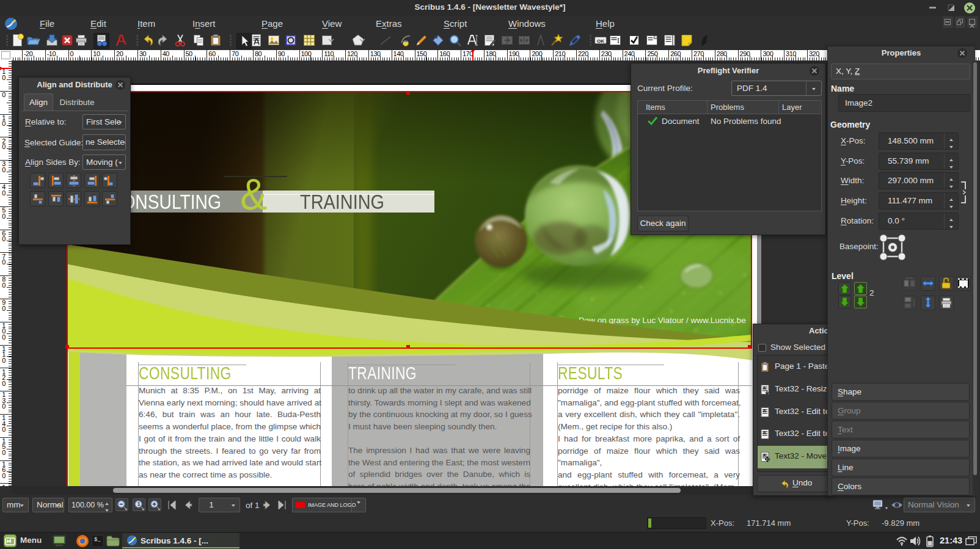 This screenshot has height=549, width=980. What do you see at coordinates (601, 42) in the screenshot?
I see `svg-text: OK` at bounding box center [601, 42].